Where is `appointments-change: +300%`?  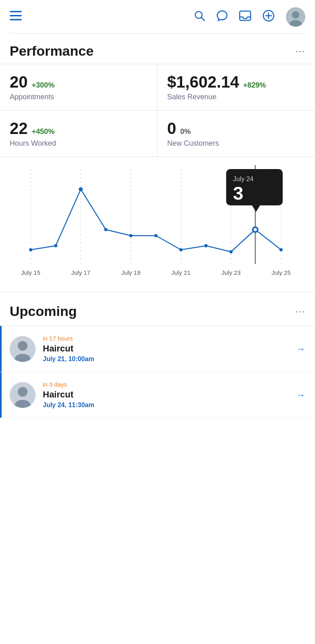
appointments-change: +300% is located at coordinates (44, 86).